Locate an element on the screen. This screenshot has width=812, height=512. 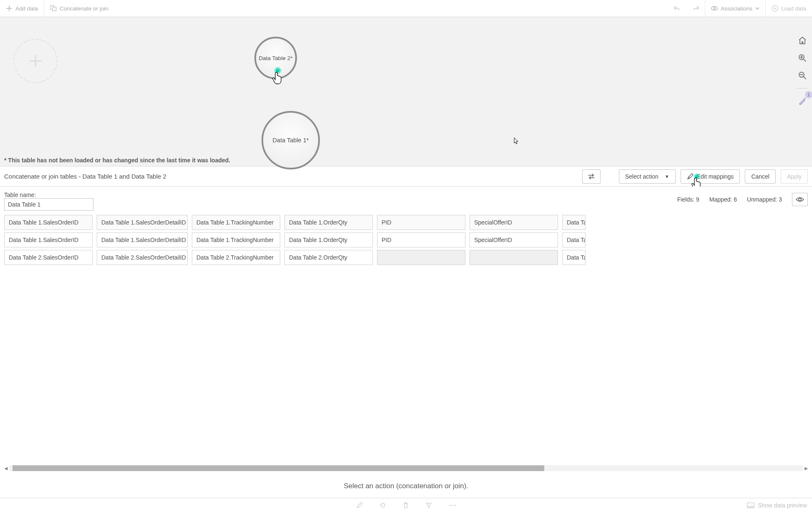
select-action-dropdown: Select action ▼ is located at coordinates (647, 177).